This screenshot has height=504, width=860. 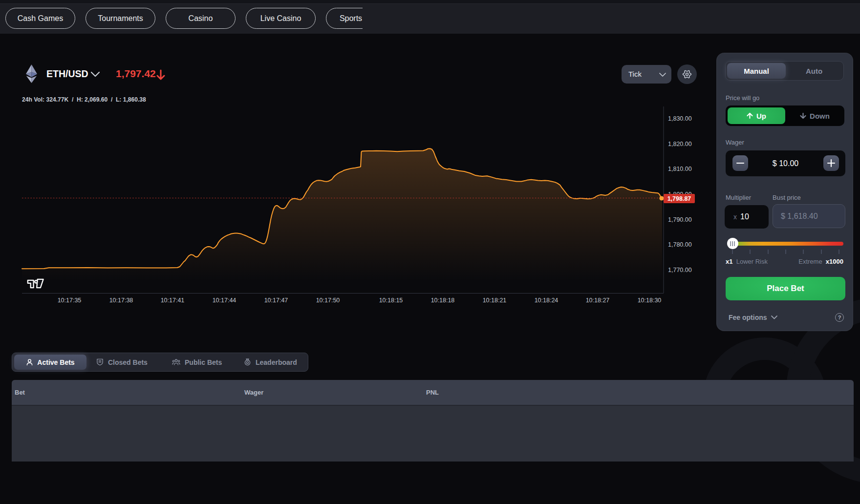 I want to click on svg-text: 1,830.00, so click(x=680, y=119).